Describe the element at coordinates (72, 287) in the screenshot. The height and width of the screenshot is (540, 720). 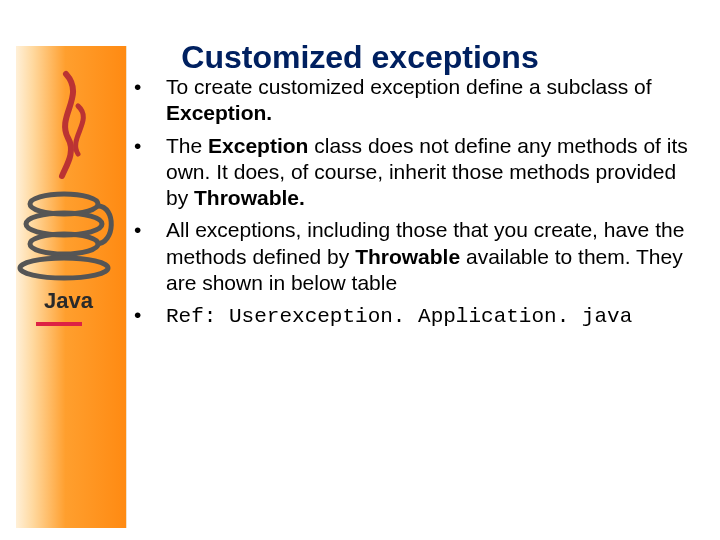
I see `java-sidebar: Java` at that location.